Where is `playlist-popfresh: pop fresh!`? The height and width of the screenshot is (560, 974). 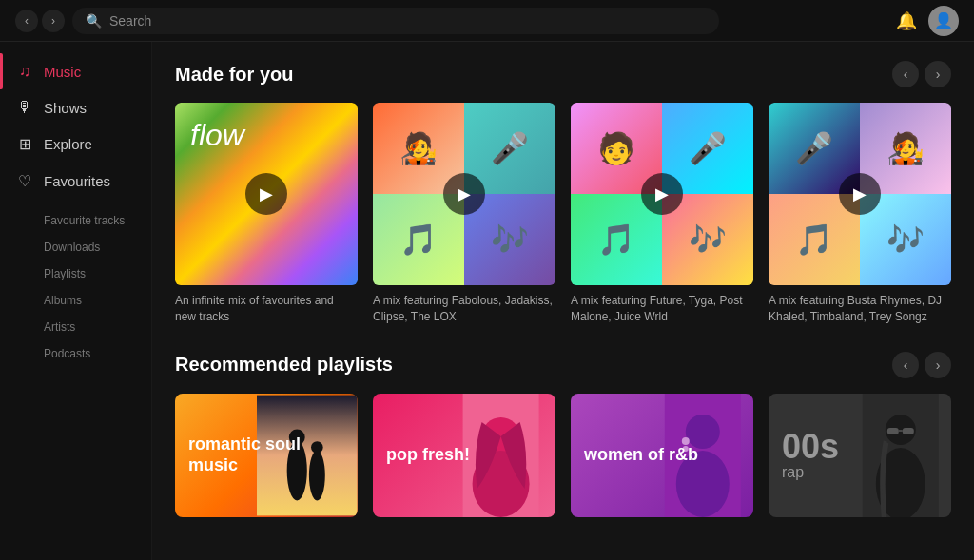 playlist-popfresh: pop fresh! is located at coordinates (464, 455).